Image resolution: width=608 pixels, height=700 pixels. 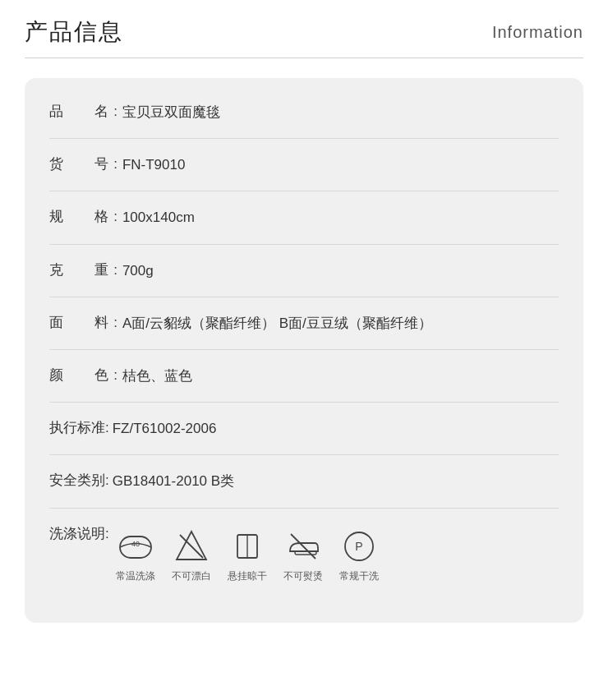 I want to click on svg-text: 40, so click(x=136, y=544).